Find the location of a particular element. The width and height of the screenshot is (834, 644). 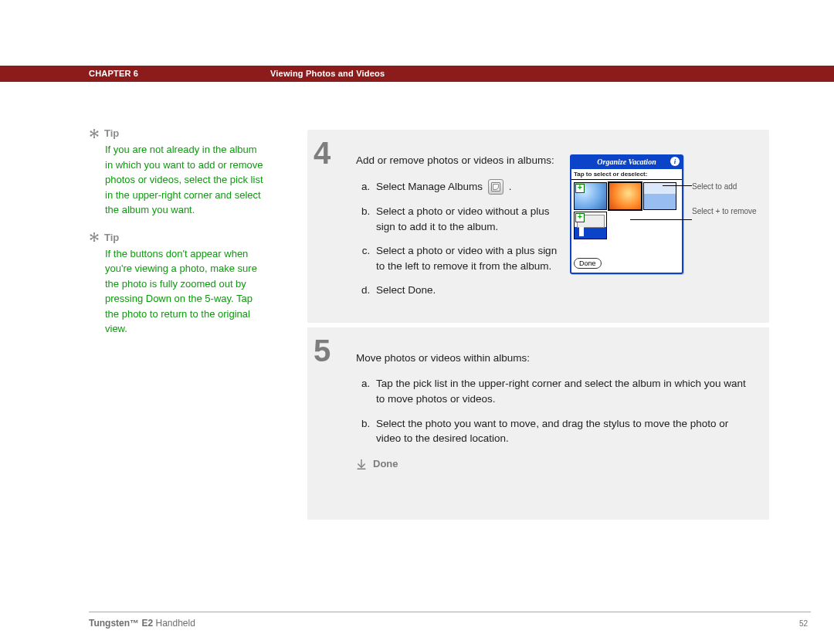

substep-a-suffix: . is located at coordinates (510, 187).